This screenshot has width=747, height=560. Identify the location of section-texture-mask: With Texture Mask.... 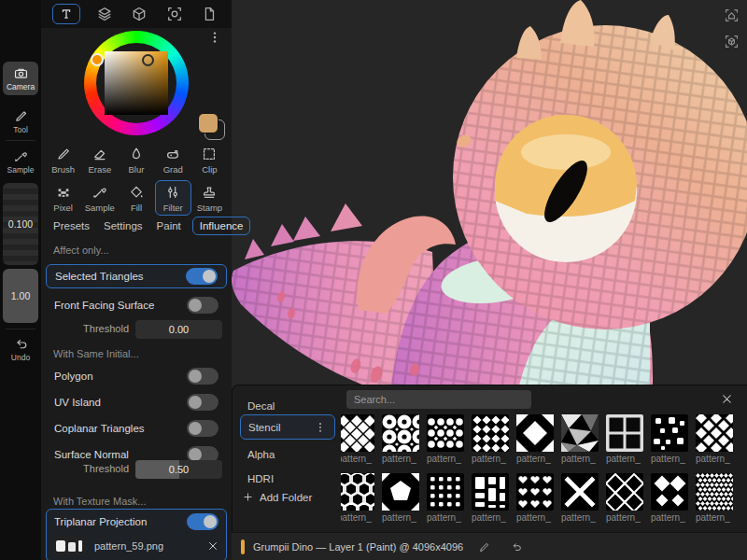
(99, 501).